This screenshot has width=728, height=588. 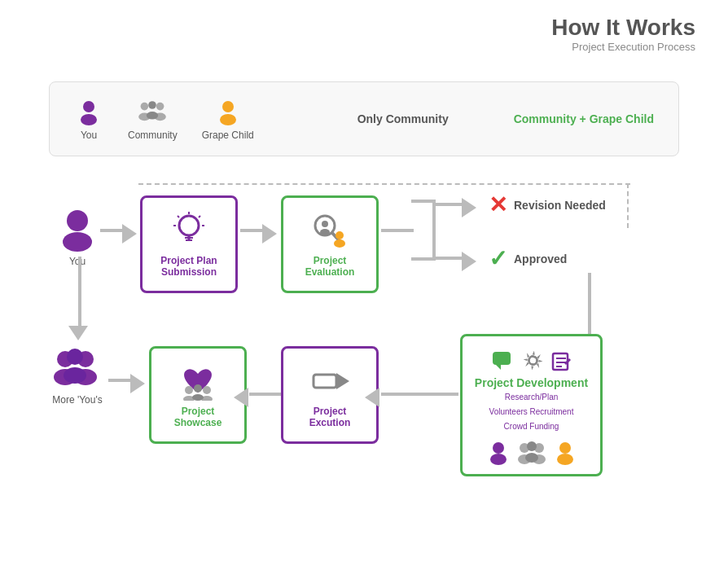 What do you see at coordinates (498, 259) in the screenshot?
I see `check-icon: ✓` at bounding box center [498, 259].